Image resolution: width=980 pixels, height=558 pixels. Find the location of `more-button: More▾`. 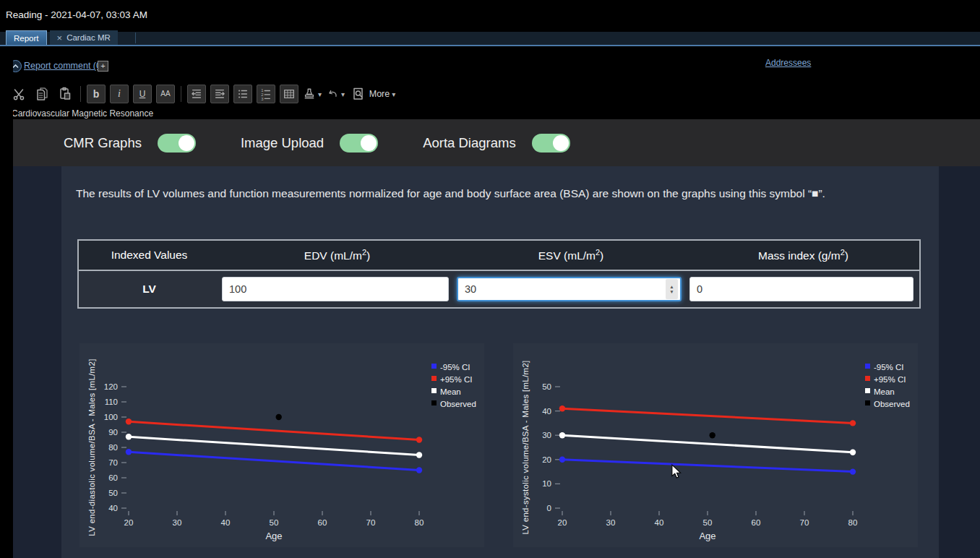

more-button: More▾ is located at coordinates (382, 94).